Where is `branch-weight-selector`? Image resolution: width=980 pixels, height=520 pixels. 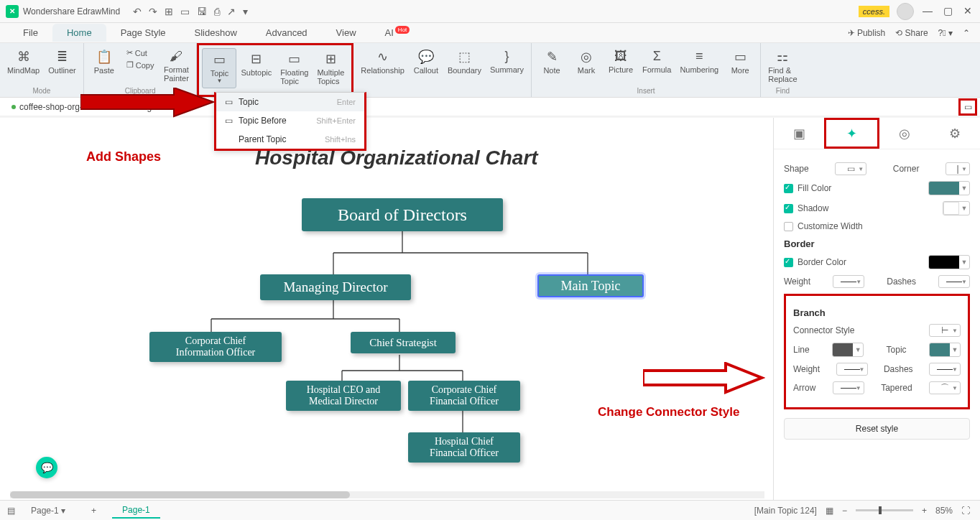 branch-weight-selector is located at coordinates (852, 369).